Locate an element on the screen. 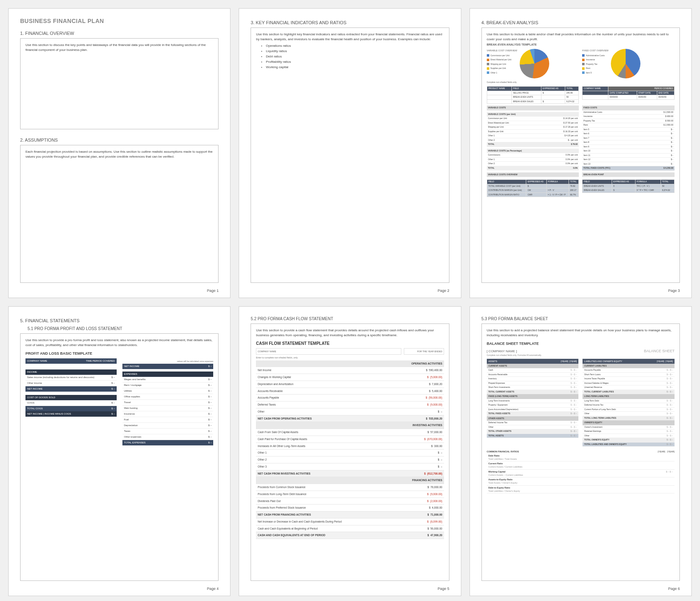  tot: TOTAL CURRENT LIABILITIES is located at coordinates (624, 392).